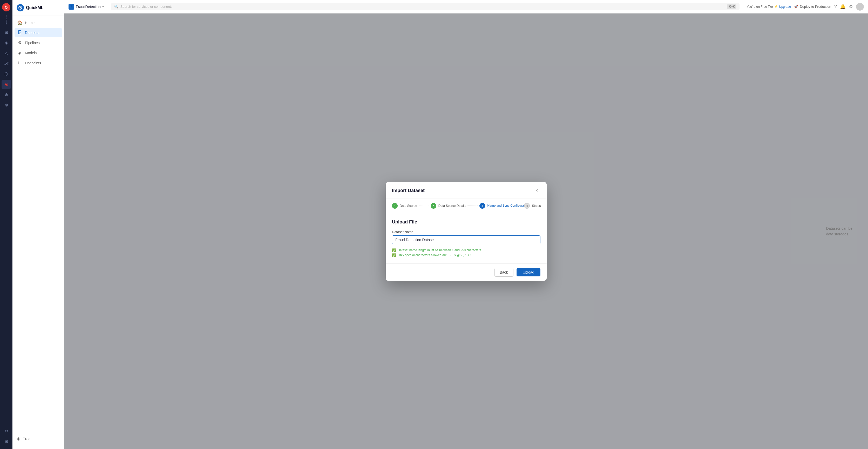 The width and height of the screenshot is (868, 449). I want to click on sidebar-item-pipelines: ⚙ Pipelines, so click(38, 42).